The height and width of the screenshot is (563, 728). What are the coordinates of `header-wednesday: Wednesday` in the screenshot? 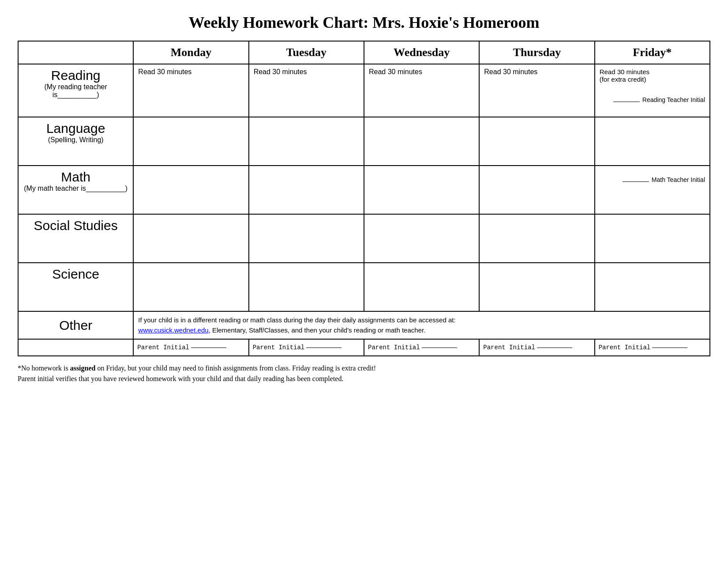 It's located at (422, 53).